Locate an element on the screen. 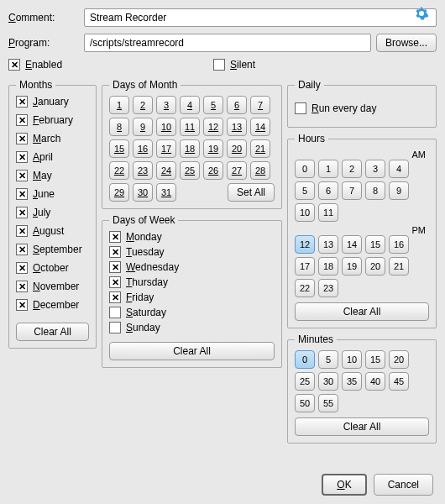 Image resolution: width=445 pixels, height=504 pixels. minute-button: 40 is located at coordinates (375, 381).